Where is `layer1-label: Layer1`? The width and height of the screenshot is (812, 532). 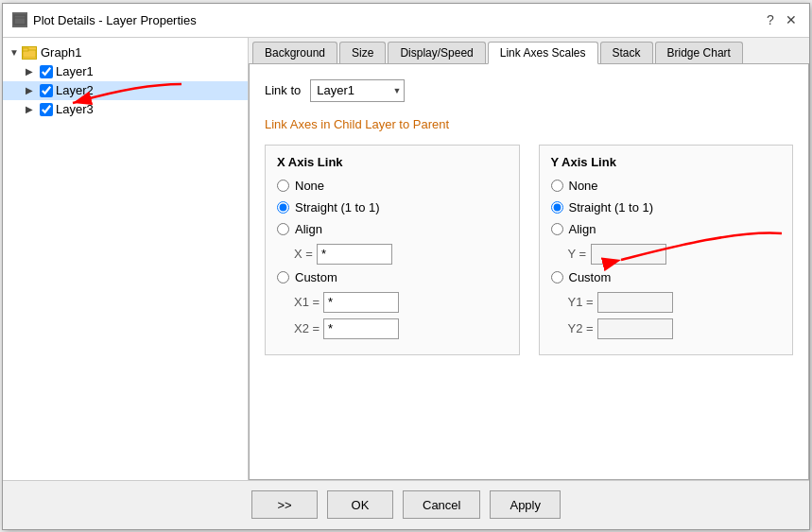 layer1-label: Layer1 is located at coordinates (75, 72).